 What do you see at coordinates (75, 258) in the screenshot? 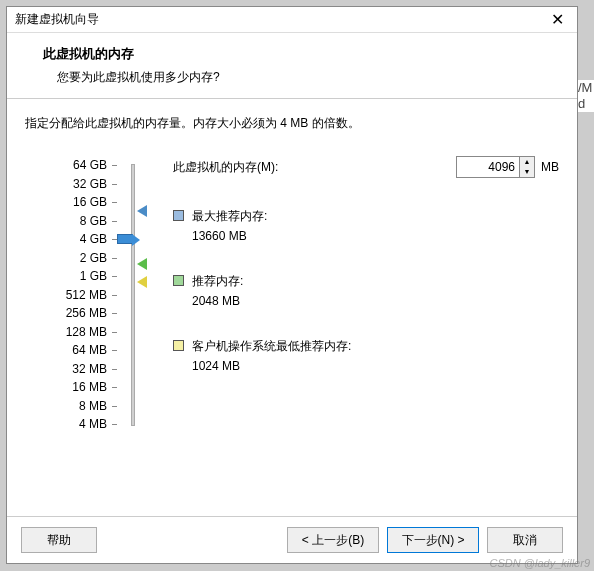
I see `scale-tick: 2 GB` at bounding box center [75, 258].